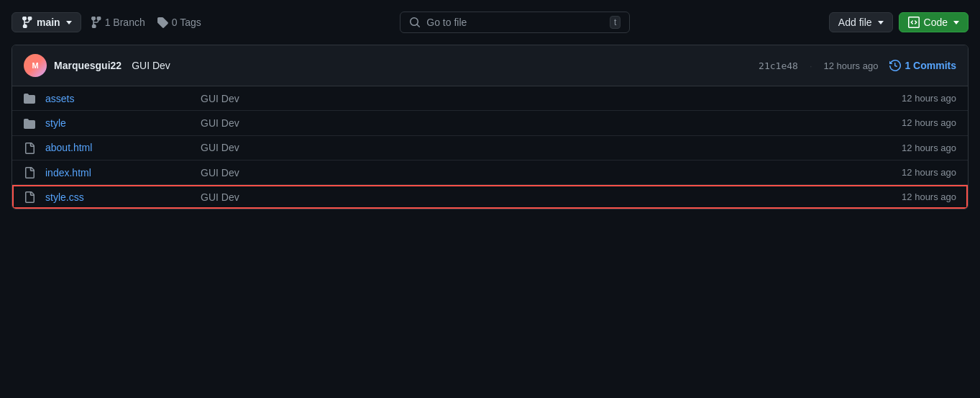 This screenshot has height=398, width=980. Describe the element at coordinates (69, 23) in the screenshot. I see `branch-chevron-icon` at that location.